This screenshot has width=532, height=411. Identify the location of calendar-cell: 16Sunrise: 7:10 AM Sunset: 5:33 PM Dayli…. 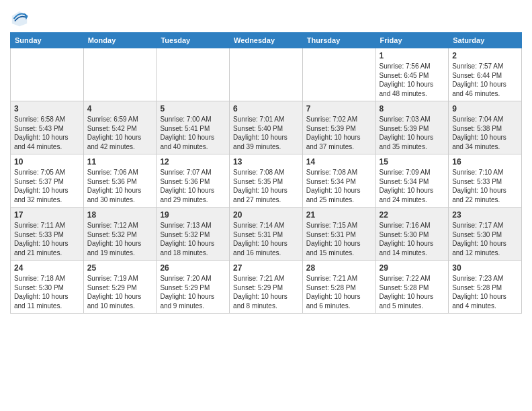
(485, 181).